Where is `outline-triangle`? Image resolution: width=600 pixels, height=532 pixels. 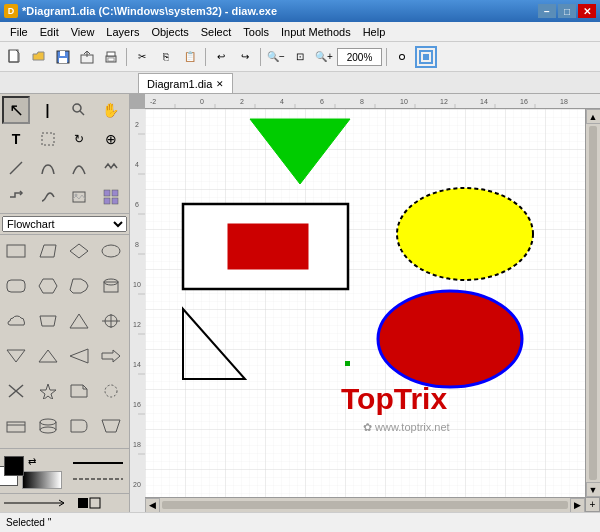
outline-triangle is located at coordinates (214, 344).